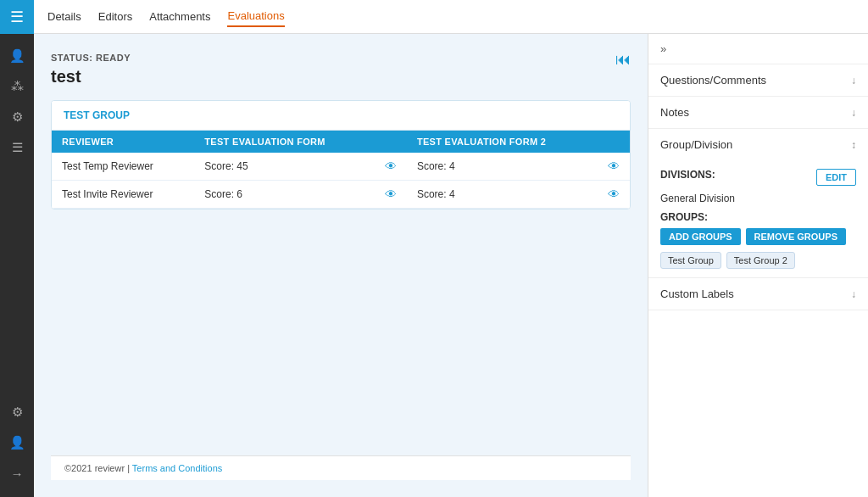 Image resolution: width=868 pixels, height=497 pixels. What do you see at coordinates (123, 166) in the screenshot?
I see `reviewer-name-1: Test Temp Reviewer` at bounding box center [123, 166].